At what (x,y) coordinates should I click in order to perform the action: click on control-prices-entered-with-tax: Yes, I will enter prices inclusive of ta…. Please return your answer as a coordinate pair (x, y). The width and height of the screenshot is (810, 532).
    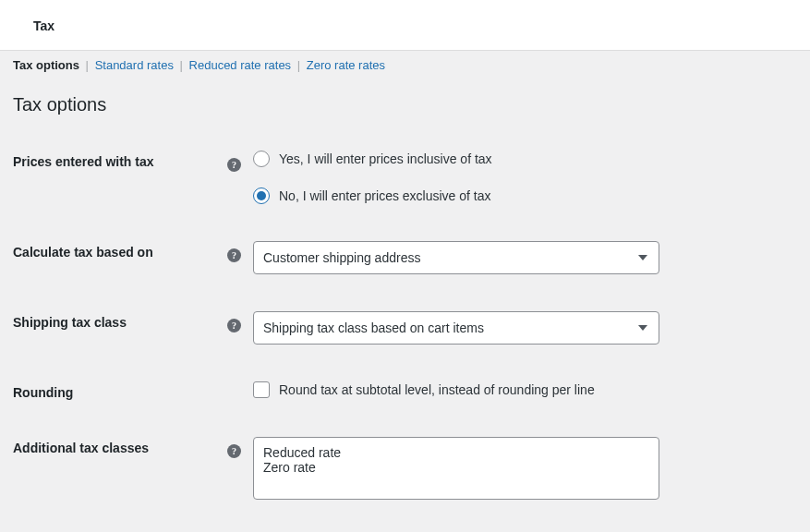
    Looking at the image, I should click on (456, 177).